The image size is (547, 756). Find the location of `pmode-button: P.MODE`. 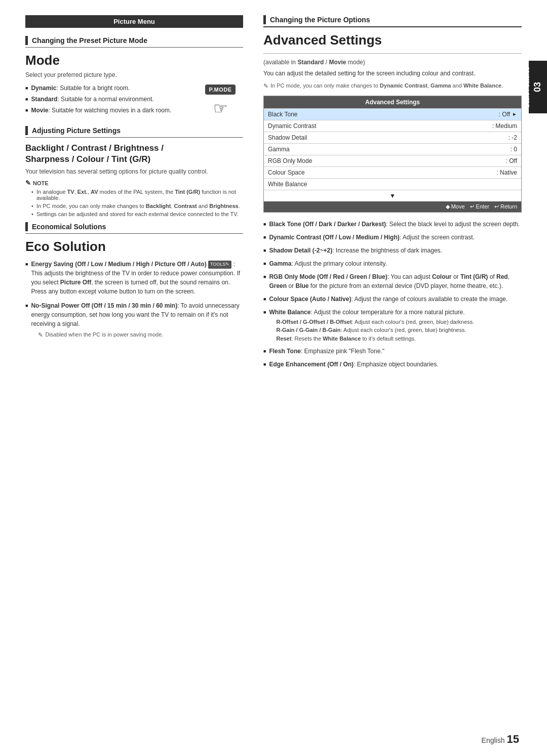

pmode-button: P.MODE is located at coordinates (221, 90).